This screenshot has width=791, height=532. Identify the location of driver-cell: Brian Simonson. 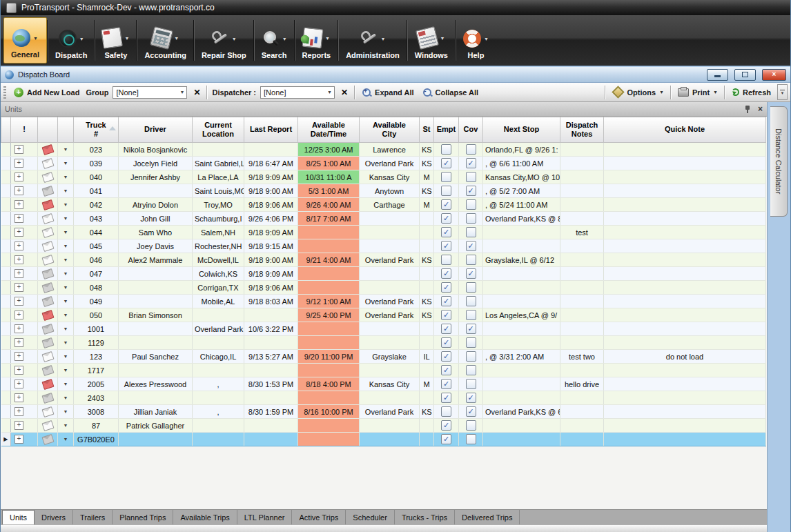
(156, 315).